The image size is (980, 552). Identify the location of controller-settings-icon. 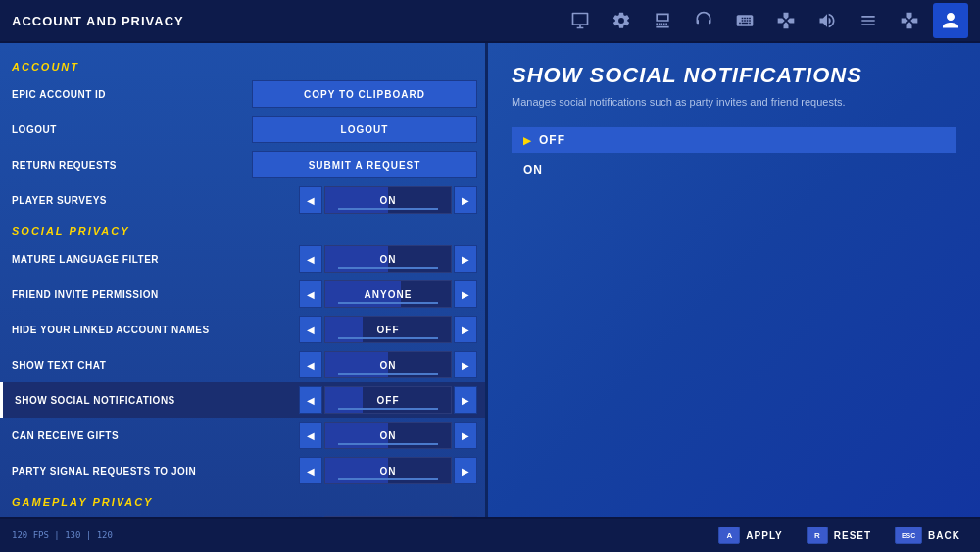
(786, 21).